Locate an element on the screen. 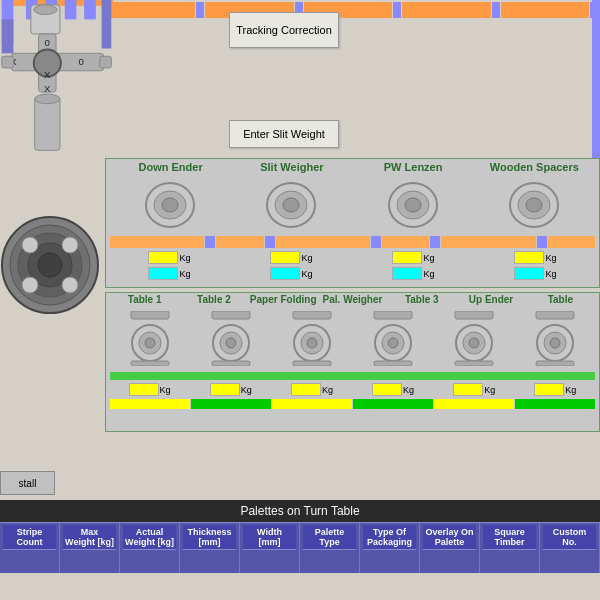 The width and height of the screenshot is (600, 600). kg-label-3: Kg is located at coordinates (428, 258).